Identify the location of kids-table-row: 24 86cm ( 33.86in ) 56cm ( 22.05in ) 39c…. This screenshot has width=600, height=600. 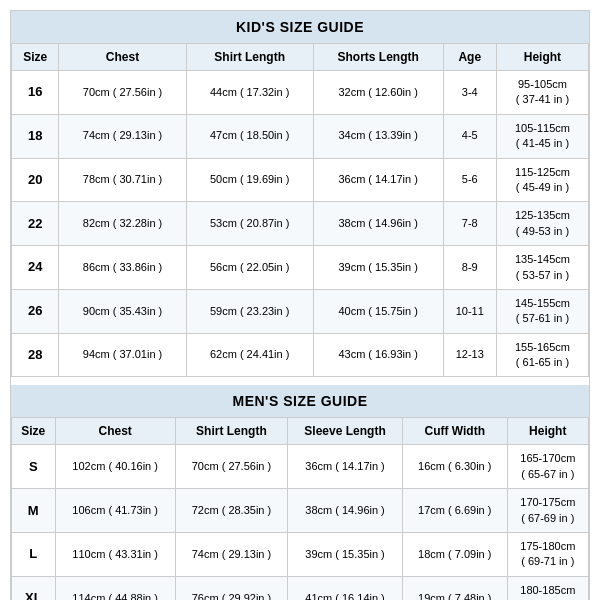
(300, 268).